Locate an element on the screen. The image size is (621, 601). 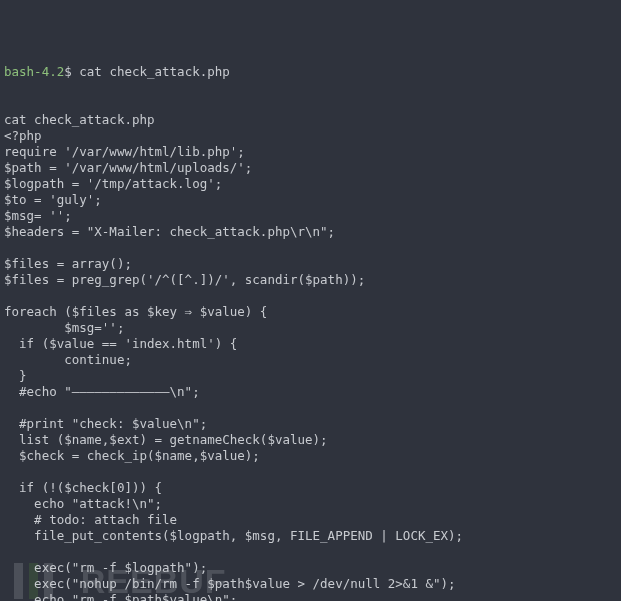
code-line: list ($name,$ext) = getnameCheck($value)… is located at coordinates (310, 440).